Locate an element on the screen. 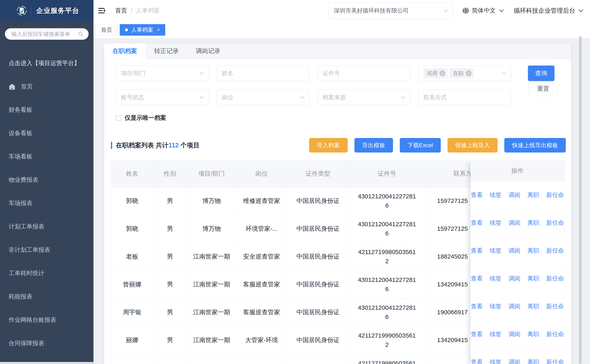  sidebar-item: 合同保障报表 is located at coordinates (47, 343).